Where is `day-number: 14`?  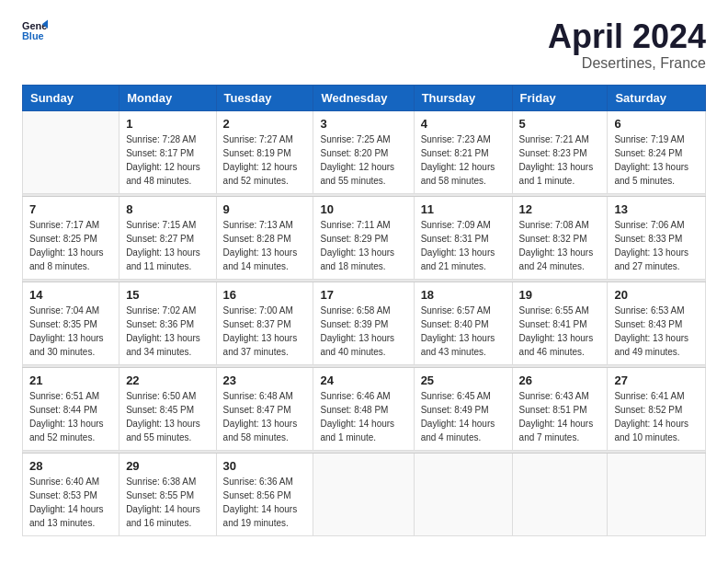
day-number: 14 is located at coordinates (71, 294).